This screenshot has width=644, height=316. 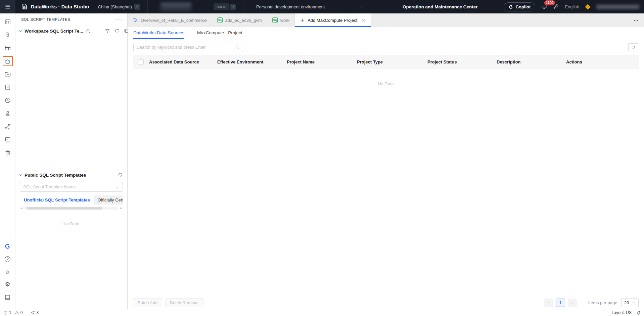 I want to click on keyword-search-box, so click(x=188, y=47).